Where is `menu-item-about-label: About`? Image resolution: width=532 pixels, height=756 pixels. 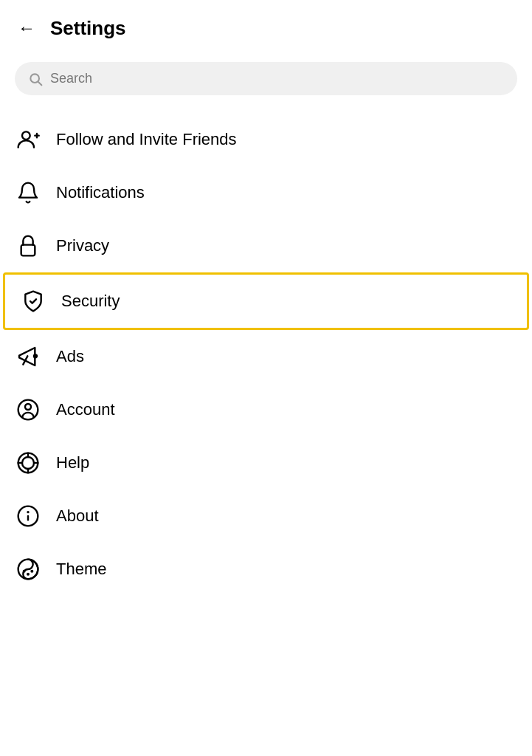
menu-item-about-label: About is located at coordinates (77, 516).